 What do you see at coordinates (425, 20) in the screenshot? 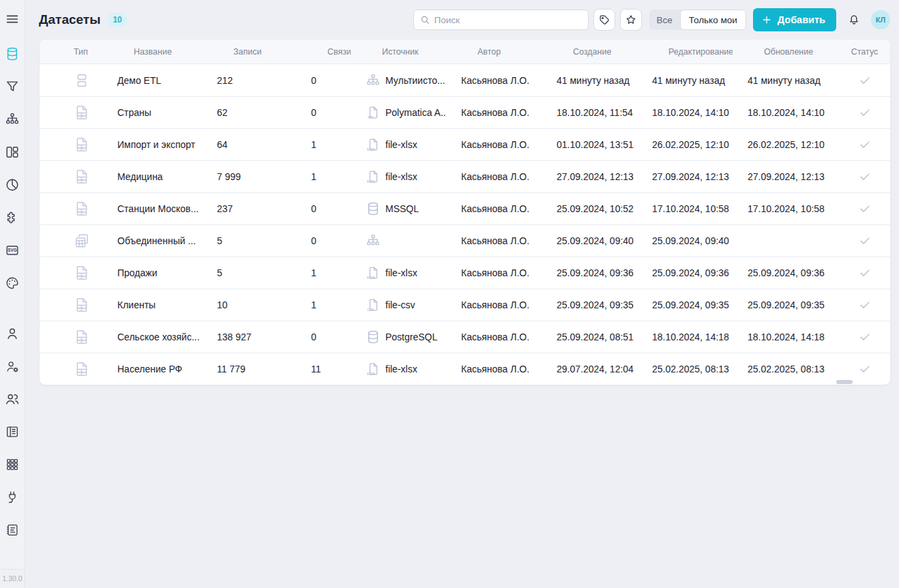
I see `search-icon` at bounding box center [425, 20].